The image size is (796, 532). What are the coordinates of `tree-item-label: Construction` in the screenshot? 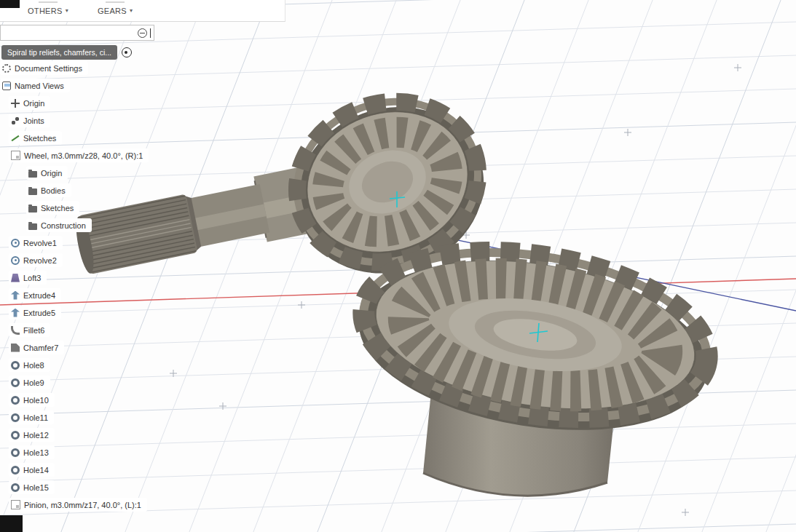 It's located at (63, 226).